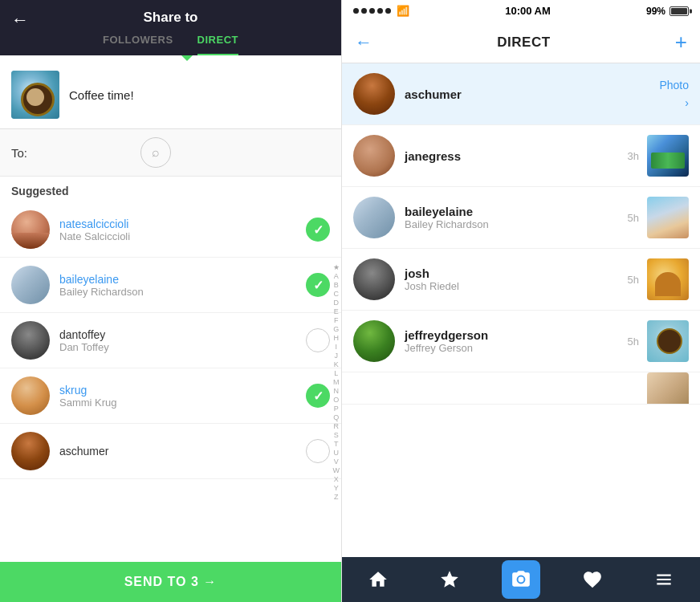  Describe the element at coordinates (318, 230) in the screenshot. I see `check-natesalciccioli: ✓` at that location.